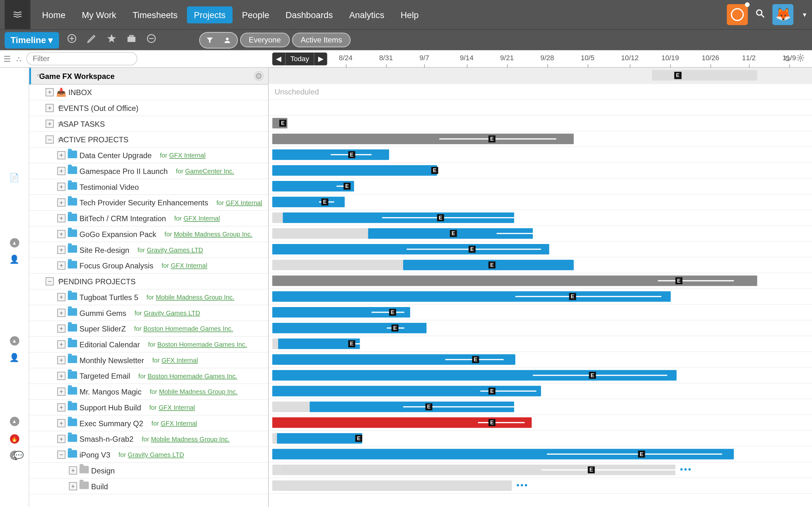 This screenshot has width=812, height=507. What do you see at coordinates (149, 282) in the screenshot?
I see `tree-row: −PENDING PROJECTS` at bounding box center [149, 282].